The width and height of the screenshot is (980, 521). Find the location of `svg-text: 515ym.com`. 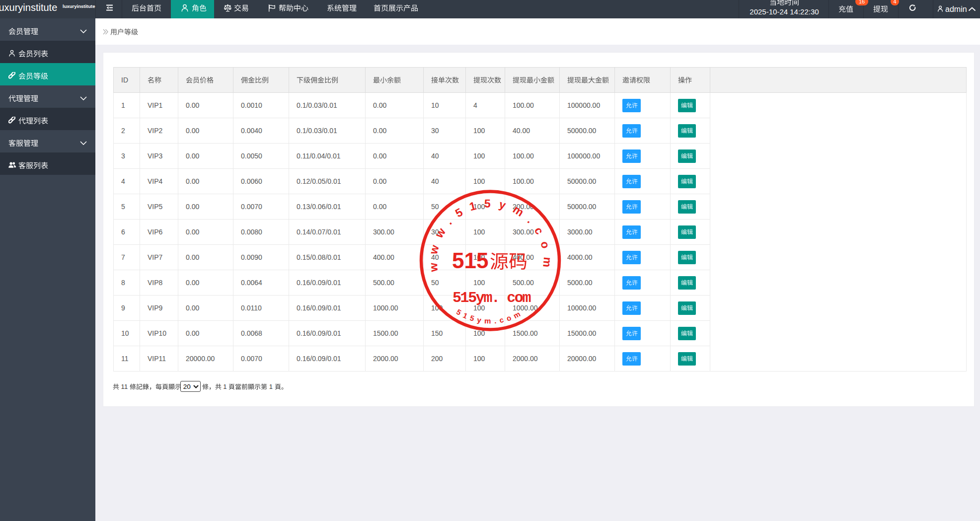

svg-text: 515ym.com is located at coordinates (490, 316).